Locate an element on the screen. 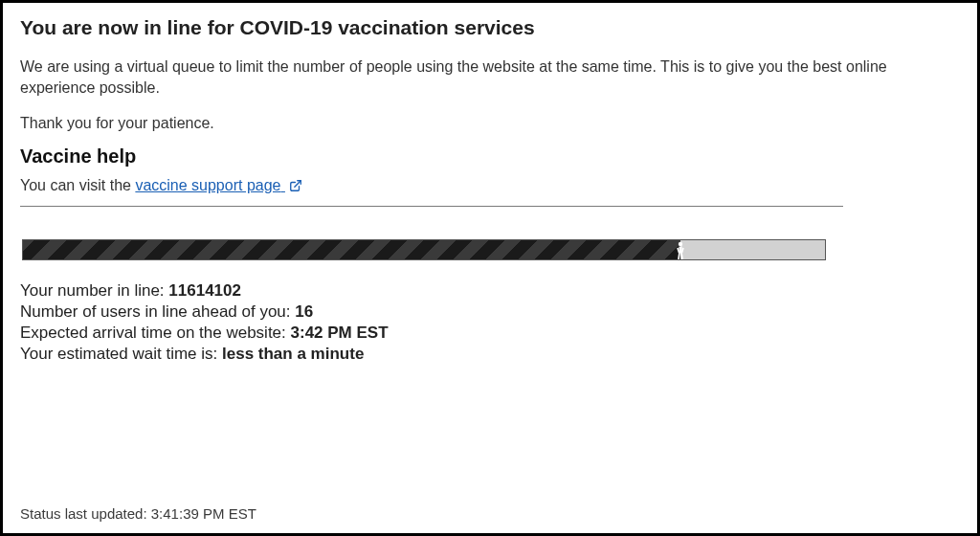  queue-progress-fill is located at coordinates (352, 250).